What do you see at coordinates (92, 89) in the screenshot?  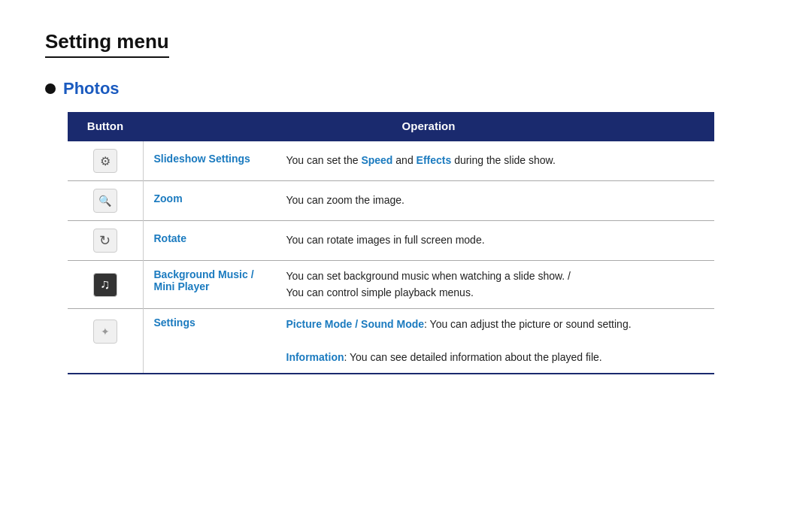 I see `section-title: Photos` at bounding box center [92, 89].